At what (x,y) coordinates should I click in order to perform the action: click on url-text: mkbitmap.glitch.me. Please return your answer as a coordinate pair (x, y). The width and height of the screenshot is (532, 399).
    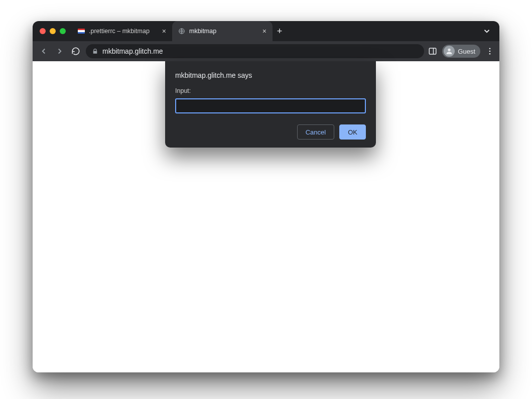
    Looking at the image, I should click on (132, 51).